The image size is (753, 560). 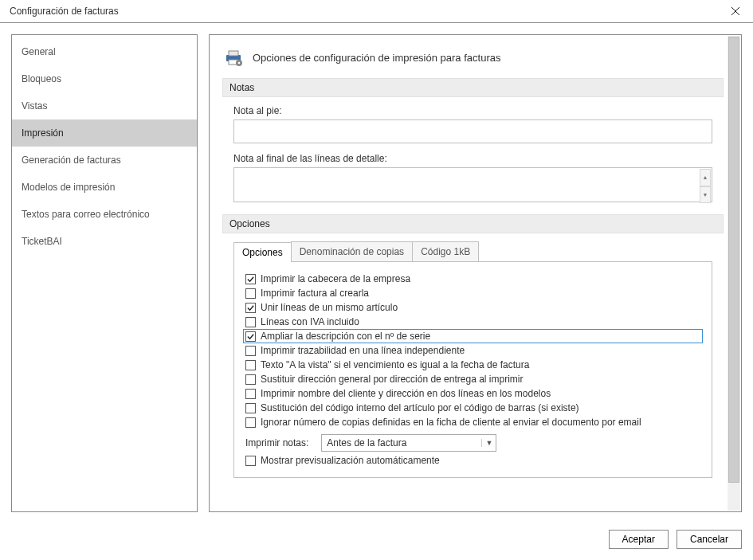 What do you see at coordinates (277, 443) in the screenshot?
I see `print-notes-label: Imprimir notas:` at bounding box center [277, 443].